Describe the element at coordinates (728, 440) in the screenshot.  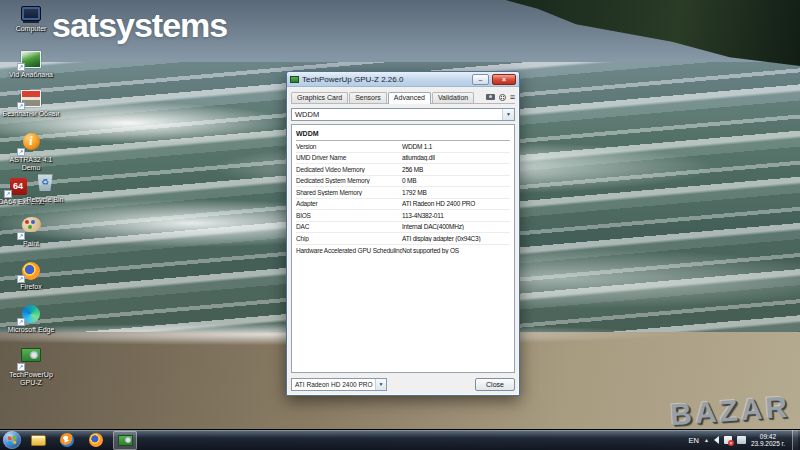
I see `action-center-icon` at that location.